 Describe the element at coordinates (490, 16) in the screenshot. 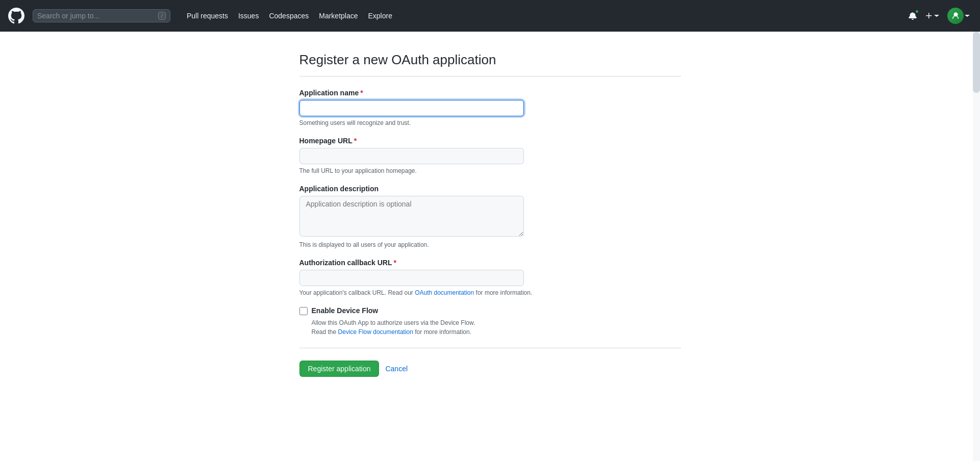

I see `site-header: / Pull requests Issues Codespaces Market…` at that location.